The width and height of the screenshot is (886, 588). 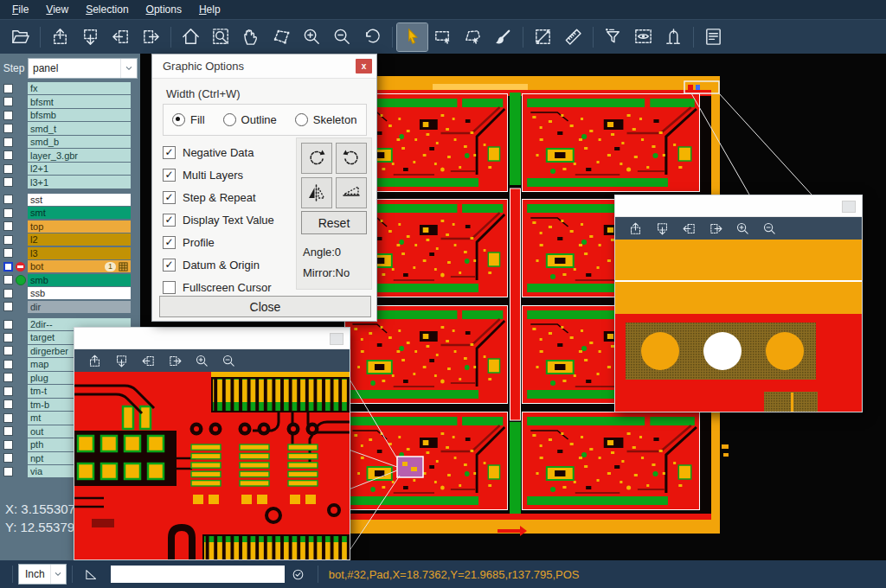 I want to click on layer-row-bfsmb: bfsmb, so click(x=70, y=115).